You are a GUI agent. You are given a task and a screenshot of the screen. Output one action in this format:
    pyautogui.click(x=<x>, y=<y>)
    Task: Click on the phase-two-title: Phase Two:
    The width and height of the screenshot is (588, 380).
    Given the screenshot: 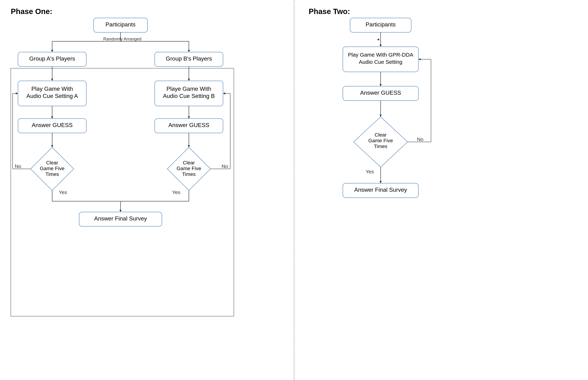 What is the action you would take?
    pyautogui.click(x=441, y=11)
    